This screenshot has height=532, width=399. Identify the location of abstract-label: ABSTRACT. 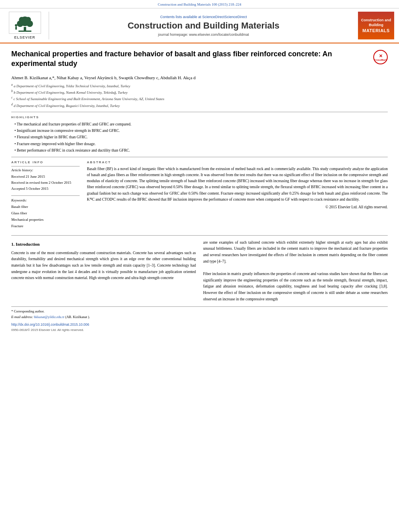
(237, 162).